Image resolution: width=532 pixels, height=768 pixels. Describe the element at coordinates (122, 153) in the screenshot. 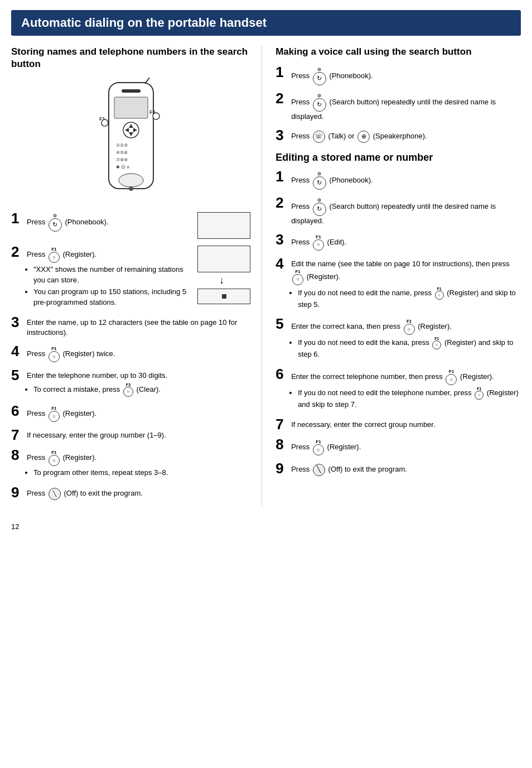

I see `svg-text: ④⑤⑥` at that location.